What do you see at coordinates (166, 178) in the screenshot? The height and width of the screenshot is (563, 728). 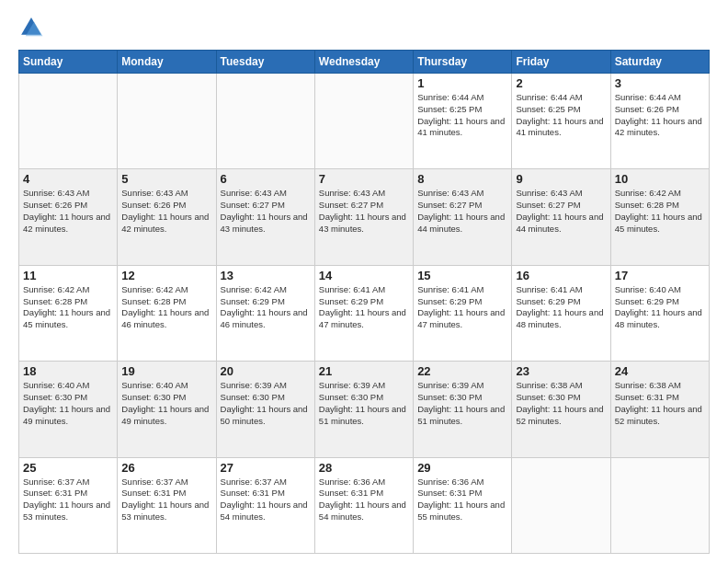 I see `day-number: 5` at bounding box center [166, 178].